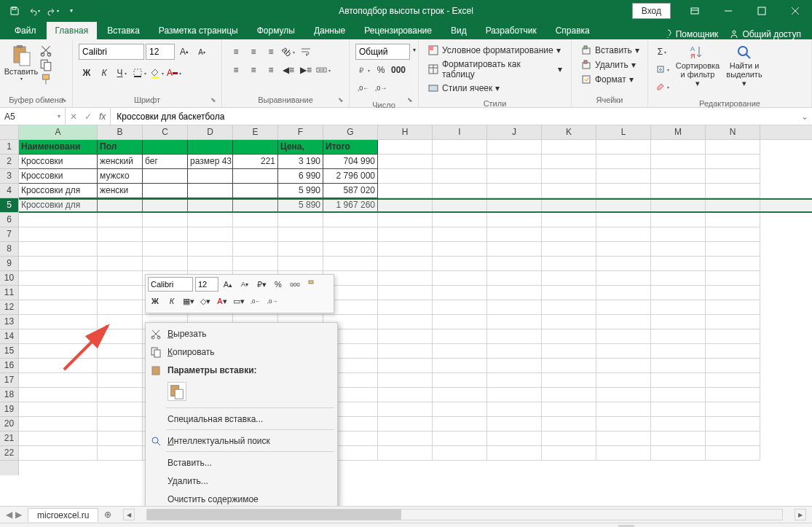 The height and width of the screenshot is (527, 812). Describe the element at coordinates (398, 70) in the screenshot. I see `comma-format-icon: 000` at that location.